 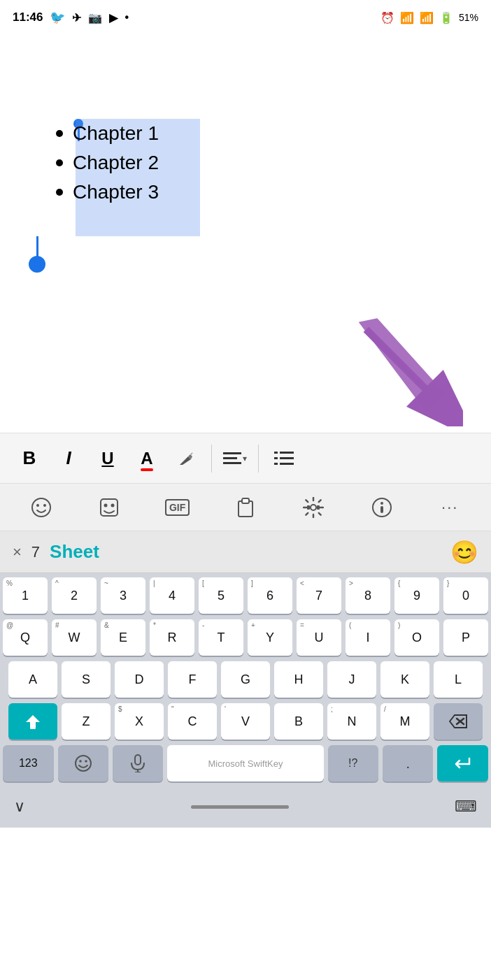 What do you see at coordinates (109, 507) in the screenshot?
I see `sticker-tool-button` at bounding box center [109, 507].